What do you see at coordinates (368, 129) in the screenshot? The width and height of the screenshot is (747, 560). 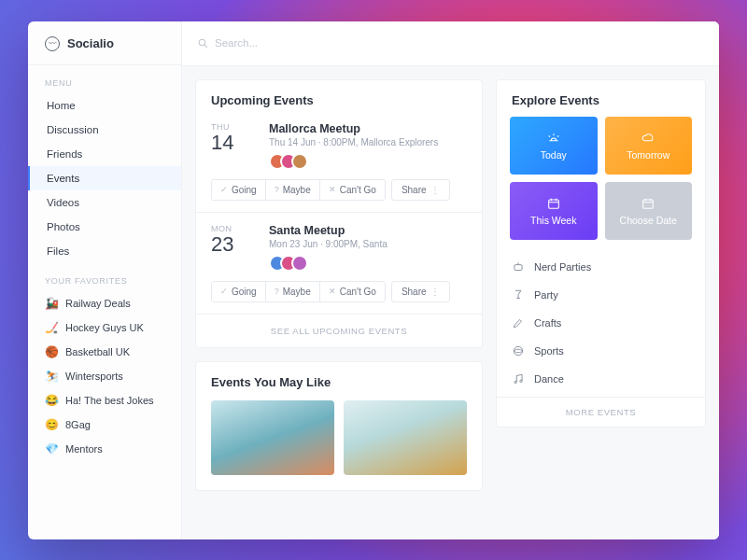 I see `event-title: Mallorca Meetup` at bounding box center [368, 129].